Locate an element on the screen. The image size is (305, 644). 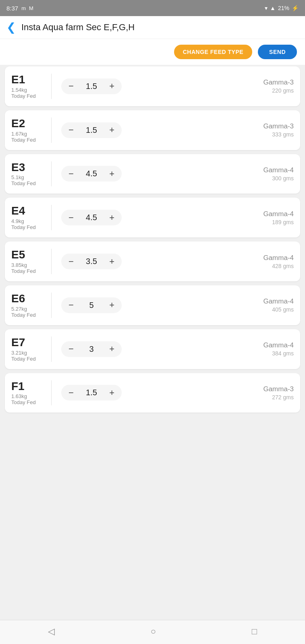
stepper-control: − 3 + is located at coordinates (91, 349).